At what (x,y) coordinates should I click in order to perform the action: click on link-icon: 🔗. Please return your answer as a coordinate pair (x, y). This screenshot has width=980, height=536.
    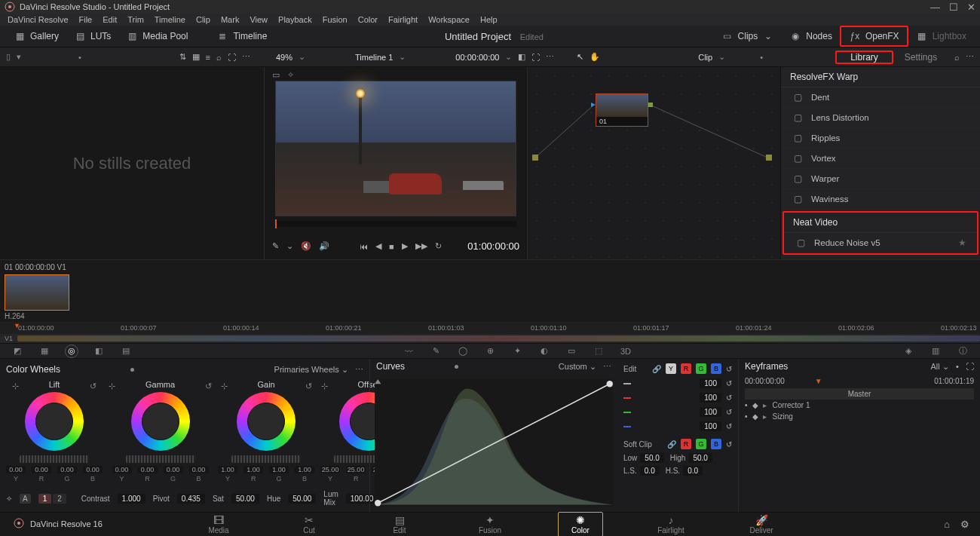
    Looking at the image, I should click on (657, 369).